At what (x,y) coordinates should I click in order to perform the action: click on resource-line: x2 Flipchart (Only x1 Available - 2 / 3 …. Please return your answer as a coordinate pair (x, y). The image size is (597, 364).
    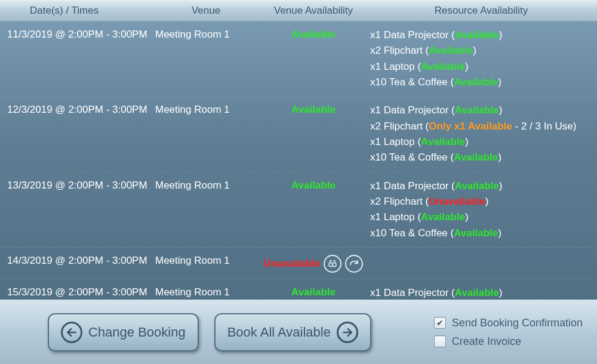
    Looking at the image, I should click on (481, 127).